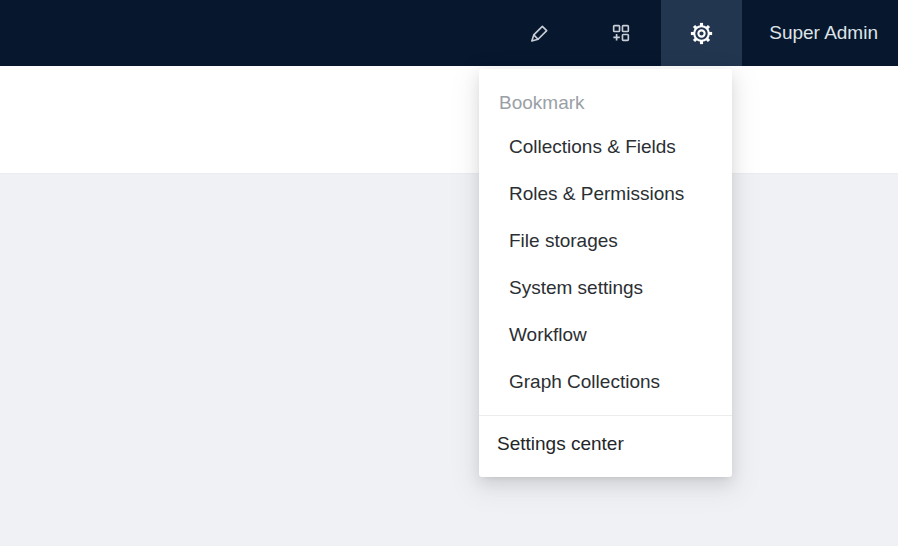  Describe the element at coordinates (540, 33) in the screenshot. I see `ui-editor-button` at that location.